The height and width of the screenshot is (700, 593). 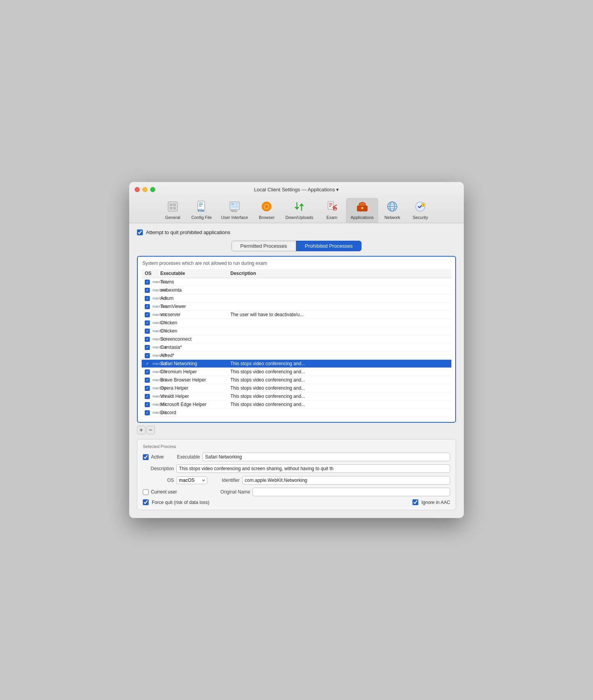 What do you see at coordinates (145, 190) in the screenshot?
I see `minimize-button` at bounding box center [145, 190].